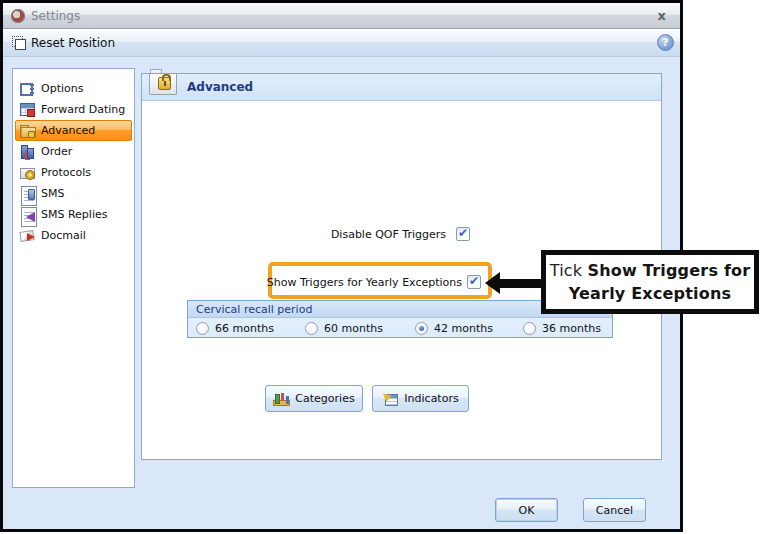 The height and width of the screenshot is (534, 763). Describe the element at coordinates (526, 510) in the screenshot. I see `ok-button: OK` at that location.